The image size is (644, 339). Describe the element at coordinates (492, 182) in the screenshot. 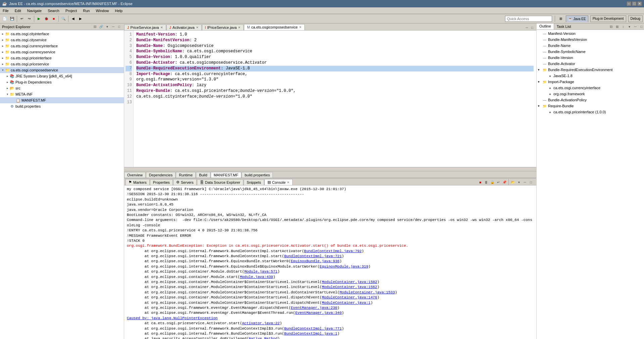

I see `scroll-lock-button: 🔒` at that location.